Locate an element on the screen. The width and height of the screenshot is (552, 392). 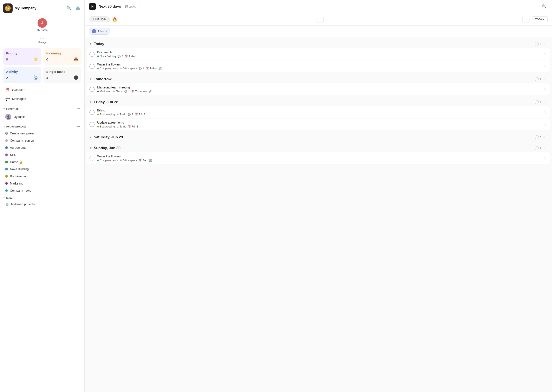
task-item-documents: Documents Nova Building 💬 2 📅 Today ☆ is located at coordinates (318, 54).